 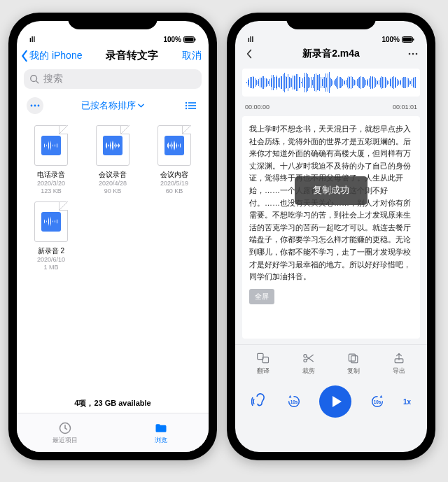 What do you see at coordinates (50, 56) in the screenshot?
I see `back-button: 我的 iPhone` at bounding box center [50, 56].